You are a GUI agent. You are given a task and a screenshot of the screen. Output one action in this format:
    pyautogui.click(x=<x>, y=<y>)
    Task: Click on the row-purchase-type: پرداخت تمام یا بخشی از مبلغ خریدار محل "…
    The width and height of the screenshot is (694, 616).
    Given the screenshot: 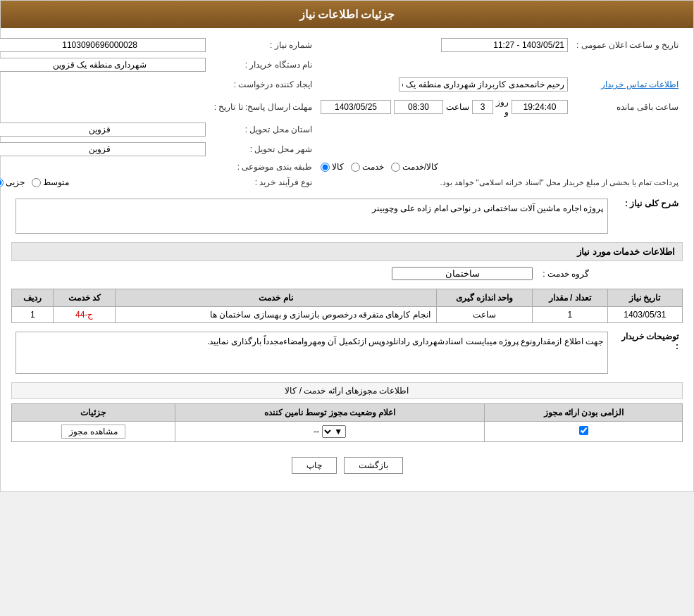 What is the action you would take?
    pyautogui.click(x=341, y=182)
    